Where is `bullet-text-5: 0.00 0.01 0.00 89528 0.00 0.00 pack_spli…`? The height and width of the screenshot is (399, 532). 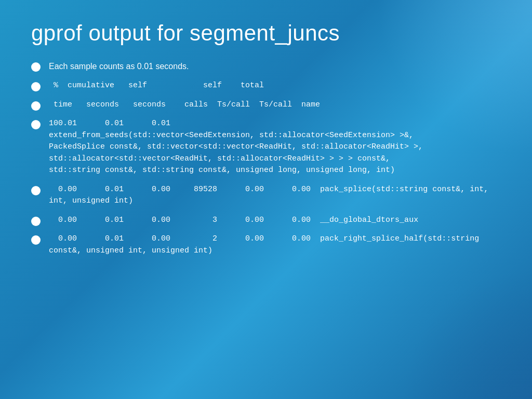
bullet-text-5: 0.00 0.01 0.00 89528 0.00 0.00 pack_spli… is located at coordinates (269, 195).